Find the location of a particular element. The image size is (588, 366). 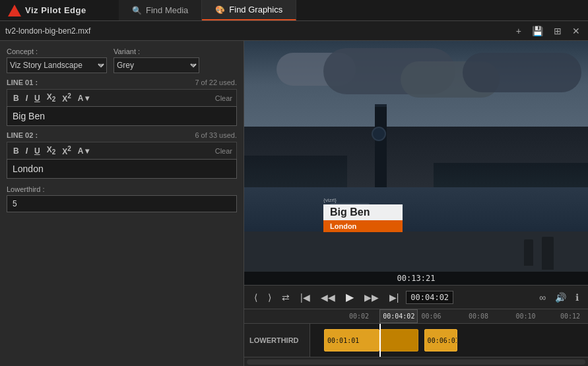

ruler-mark-5: 00:12 is located at coordinates (570, 317).